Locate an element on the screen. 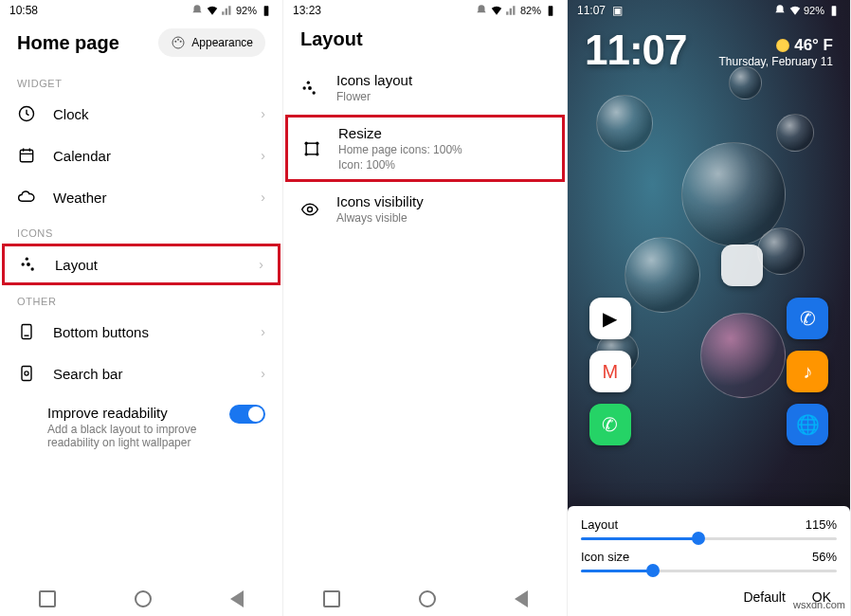  row-calendar: Calendar › is located at coordinates (141, 155).